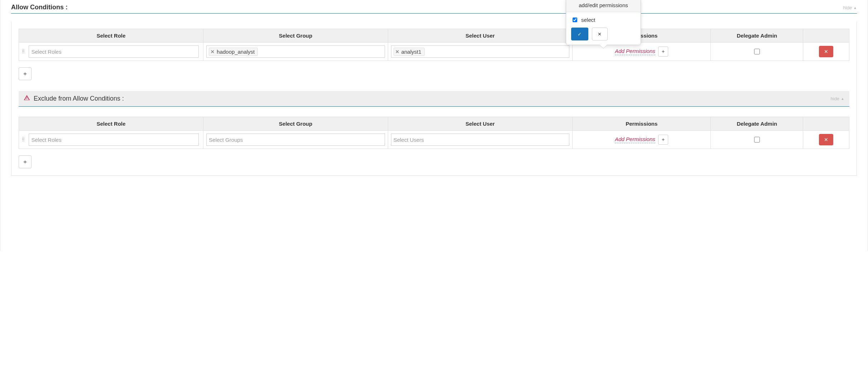 The height and width of the screenshot is (386, 868). What do you see at coordinates (39, 7) in the screenshot?
I see `allow-conditions-title: Allow Conditions :` at bounding box center [39, 7].